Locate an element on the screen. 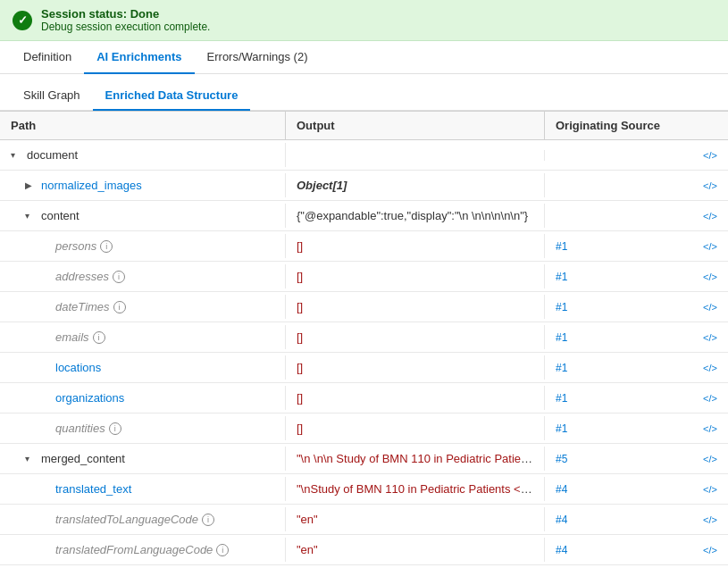  path-cell: translatedFromLanguageCodei is located at coordinates (143, 550).